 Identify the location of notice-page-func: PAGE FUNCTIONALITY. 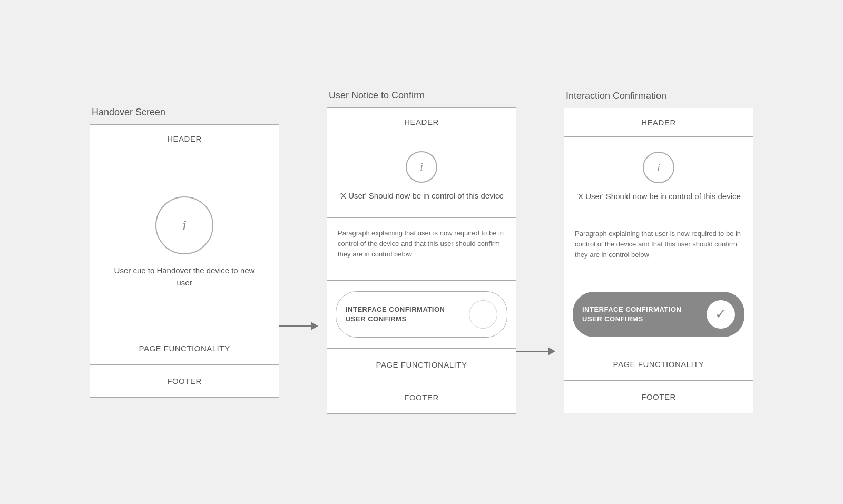
(422, 365).